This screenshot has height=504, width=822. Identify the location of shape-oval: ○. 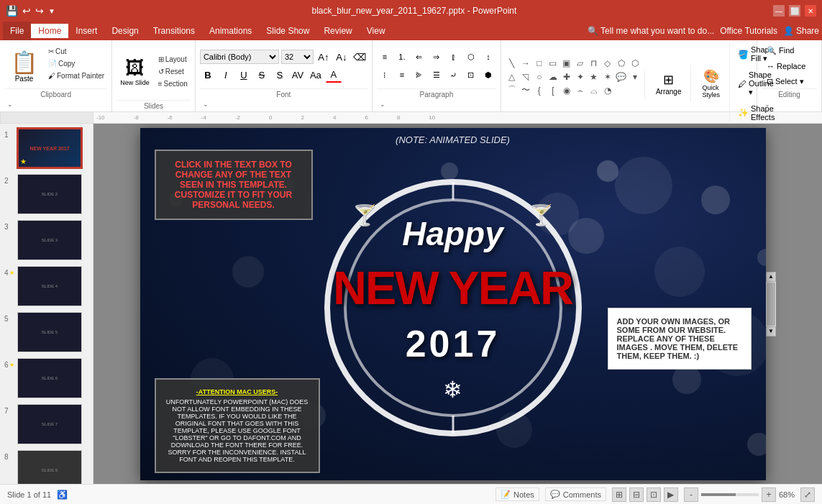
(539, 77).